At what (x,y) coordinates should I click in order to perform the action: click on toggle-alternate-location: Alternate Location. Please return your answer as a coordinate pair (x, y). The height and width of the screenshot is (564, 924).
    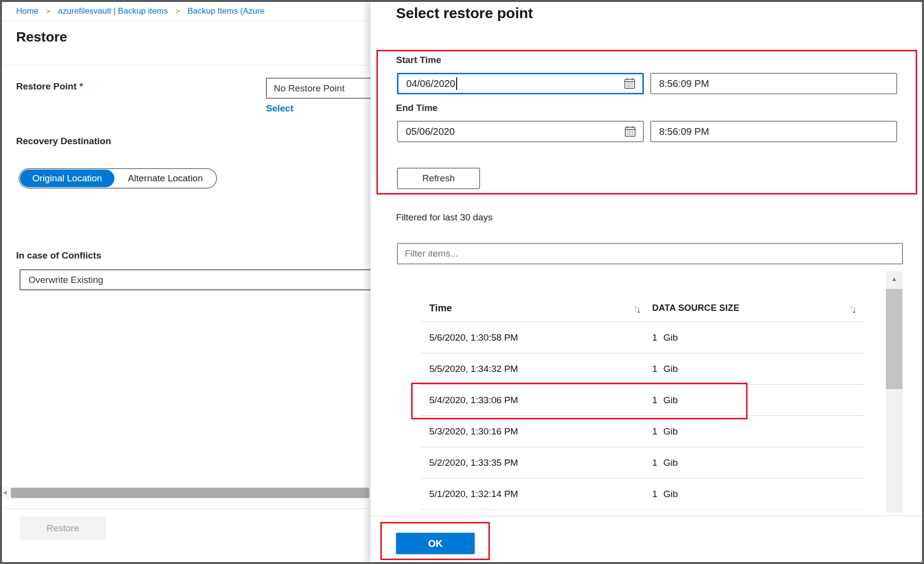
    Looking at the image, I should click on (165, 178).